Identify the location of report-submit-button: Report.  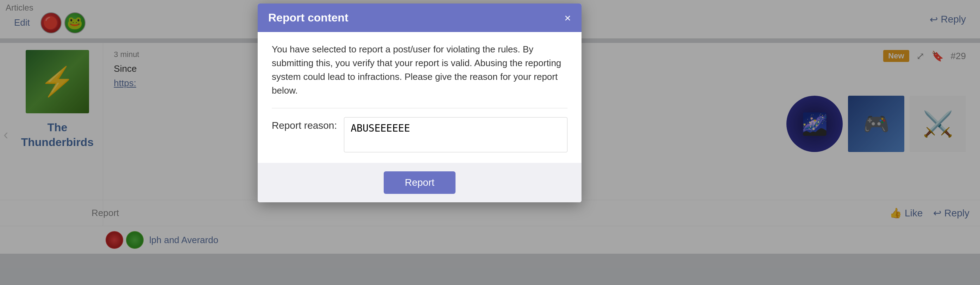
(420, 183).